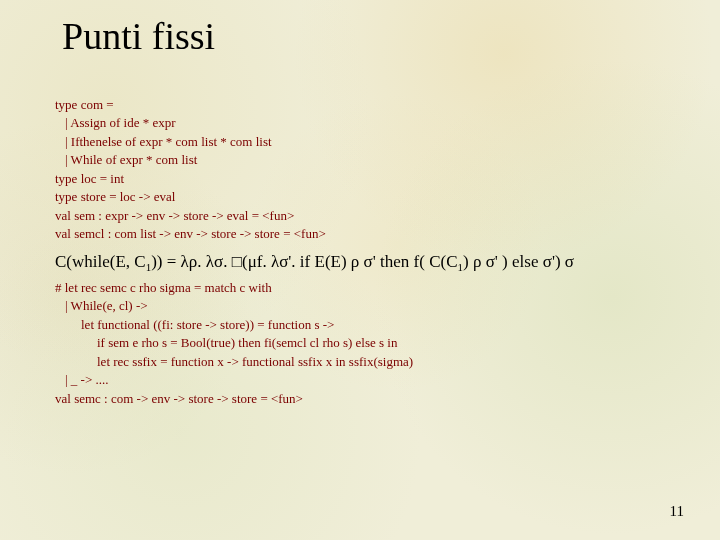 The width and height of the screenshot is (720, 540). I want to click on slide-title: Punti fissi, so click(138, 36).